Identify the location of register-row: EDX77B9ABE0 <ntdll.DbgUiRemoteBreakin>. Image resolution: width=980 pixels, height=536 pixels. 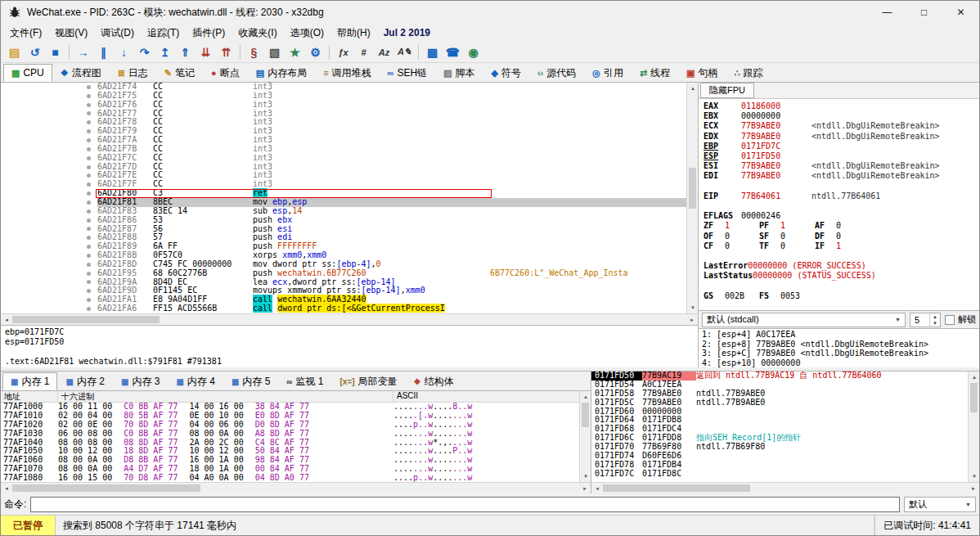
(839, 137).